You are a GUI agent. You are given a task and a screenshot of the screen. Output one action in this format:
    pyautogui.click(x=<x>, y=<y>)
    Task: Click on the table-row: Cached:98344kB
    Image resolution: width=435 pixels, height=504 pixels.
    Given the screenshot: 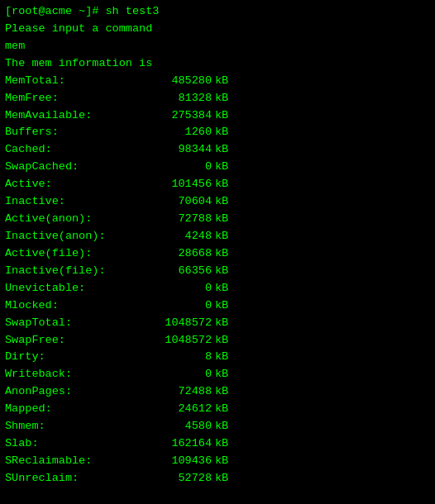 What is the action you would take?
    pyautogui.click(x=218, y=150)
    